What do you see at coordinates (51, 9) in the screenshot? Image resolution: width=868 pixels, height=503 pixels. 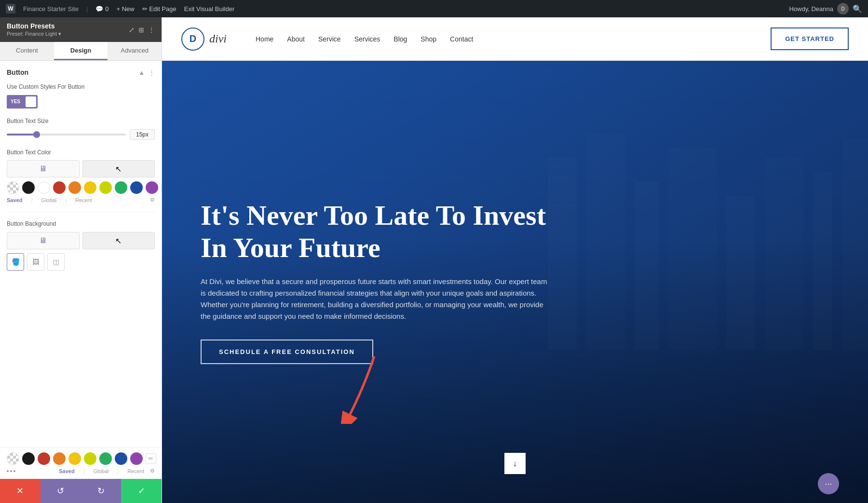 I see `site-name: Finance Starter Site` at bounding box center [51, 9].